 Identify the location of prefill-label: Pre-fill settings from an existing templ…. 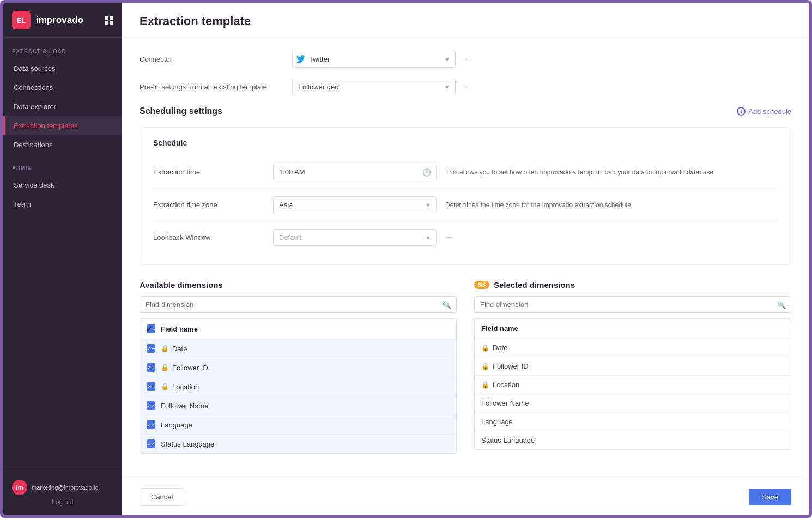
(216, 87).